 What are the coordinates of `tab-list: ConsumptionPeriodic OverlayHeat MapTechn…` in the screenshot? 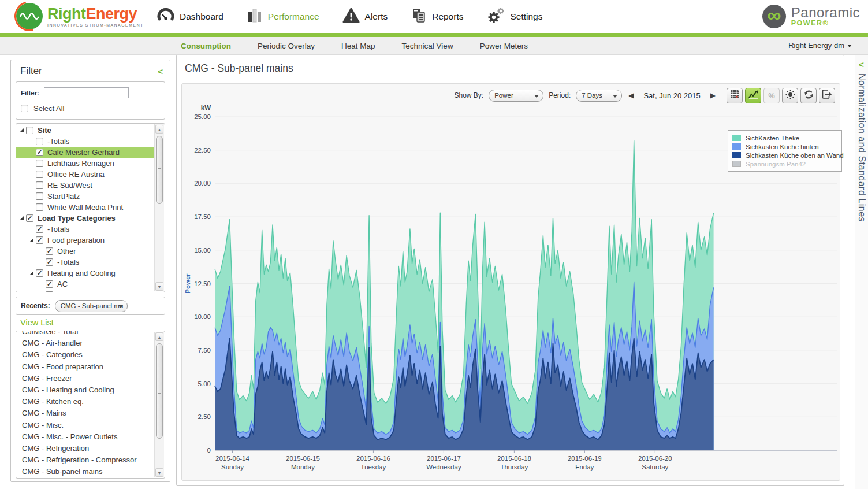 It's located at (355, 46).